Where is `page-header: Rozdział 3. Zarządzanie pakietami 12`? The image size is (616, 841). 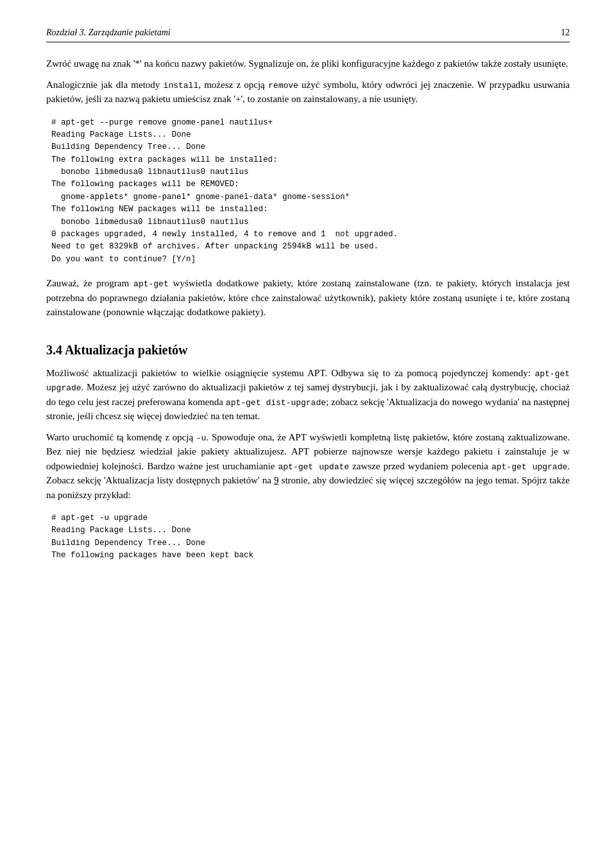
page-header: Rozdział 3. Zarządzanie pakietami 12 is located at coordinates (308, 34).